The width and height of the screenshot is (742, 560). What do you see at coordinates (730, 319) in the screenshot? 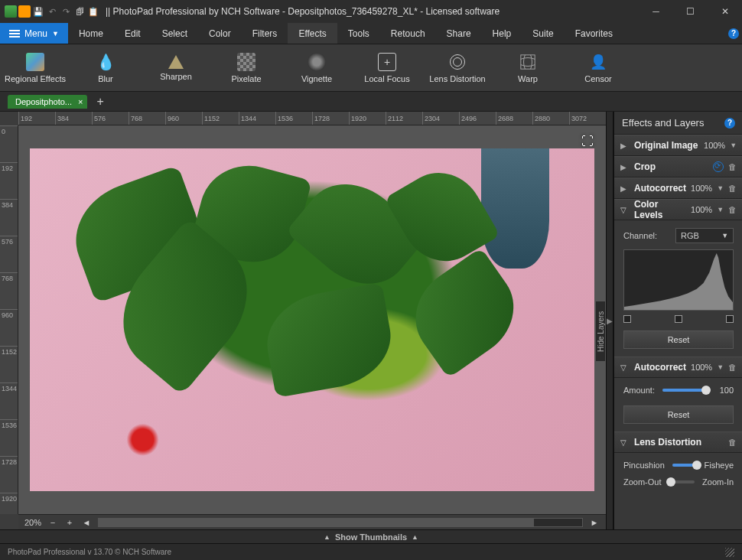
I see `white-point-handle` at bounding box center [730, 319].